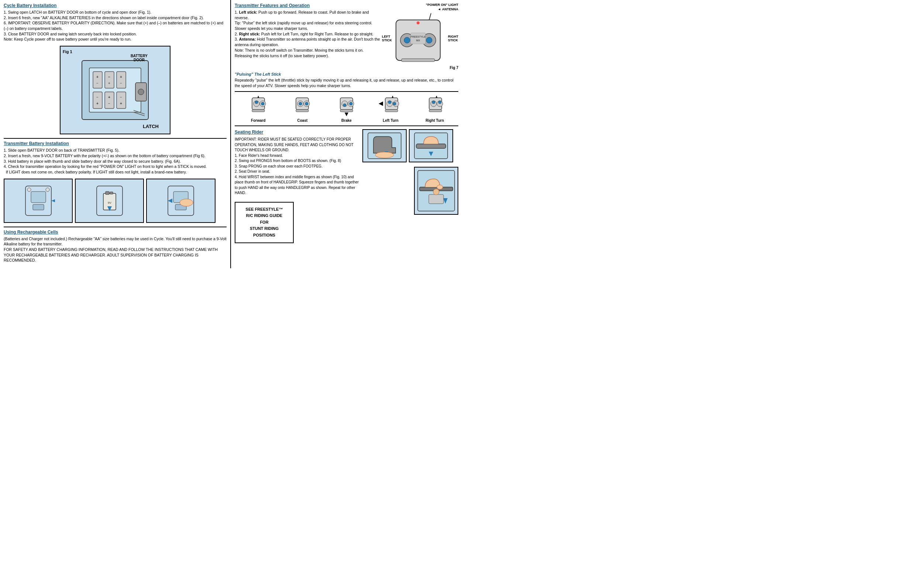  I want to click on cycle-battery-svg: + − − + + − − + + −, so click(115, 90).